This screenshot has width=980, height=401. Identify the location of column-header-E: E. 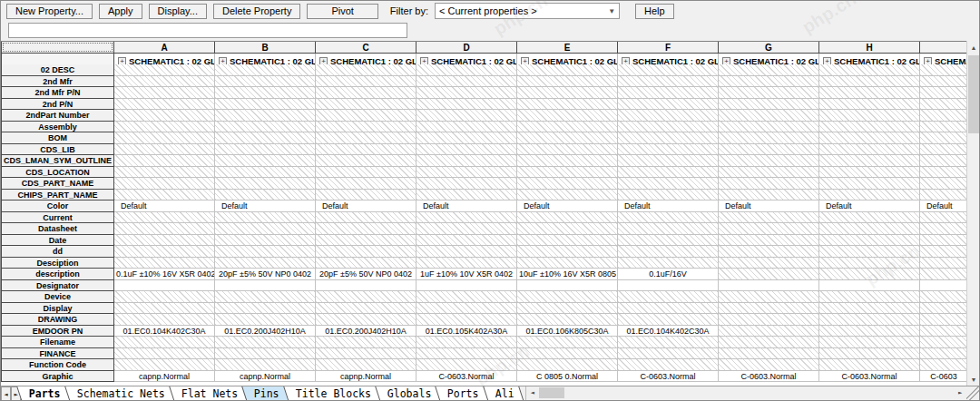
(568, 47).